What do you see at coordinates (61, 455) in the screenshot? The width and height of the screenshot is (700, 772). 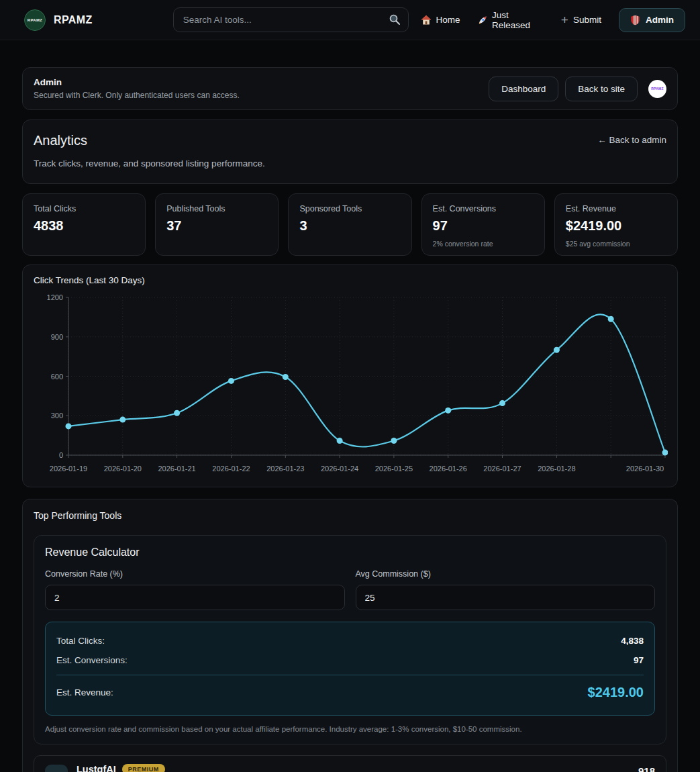 I see `svg-text: 0` at bounding box center [61, 455].